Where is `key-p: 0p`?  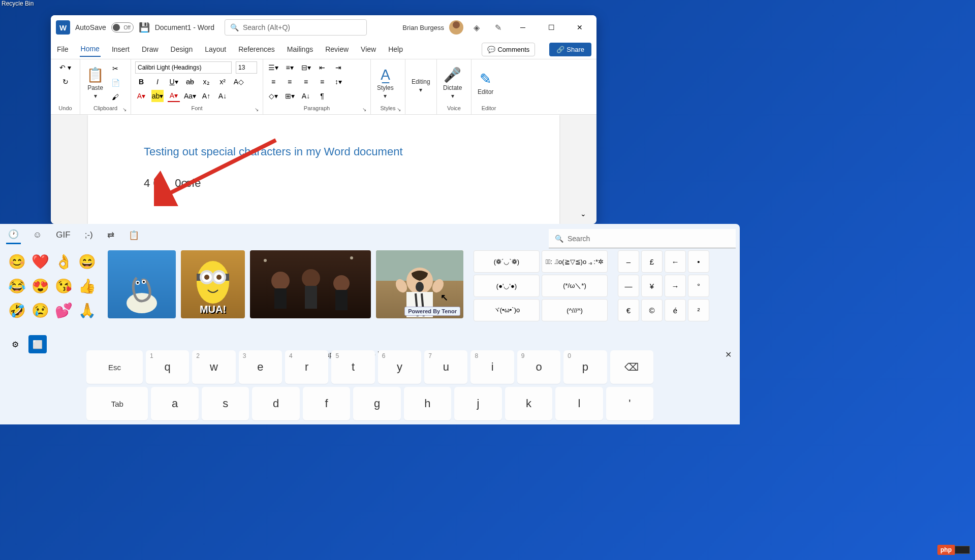
key-p: 0p is located at coordinates (585, 367).